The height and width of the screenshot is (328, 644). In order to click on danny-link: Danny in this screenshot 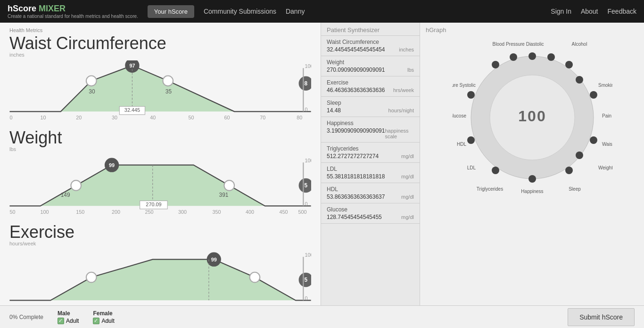, I will do `click(295, 11)`.